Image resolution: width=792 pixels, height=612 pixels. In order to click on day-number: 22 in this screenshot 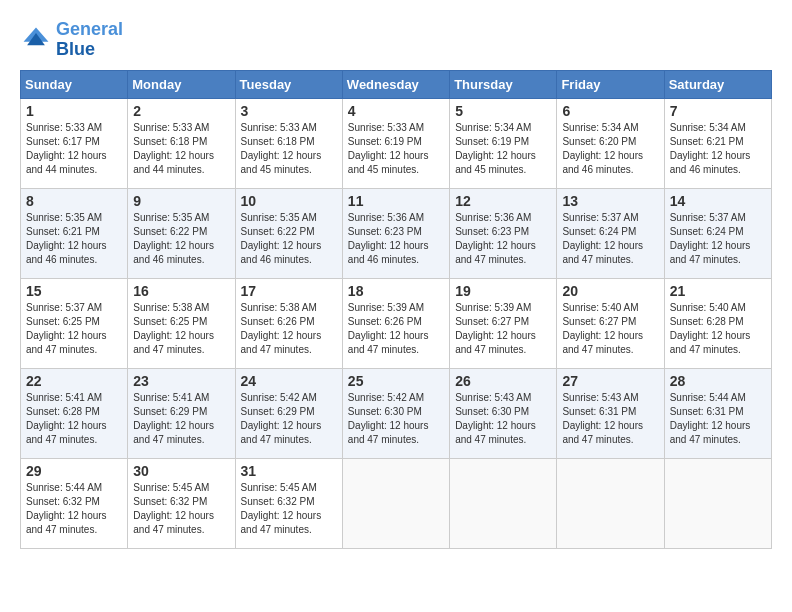, I will do `click(74, 381)`.